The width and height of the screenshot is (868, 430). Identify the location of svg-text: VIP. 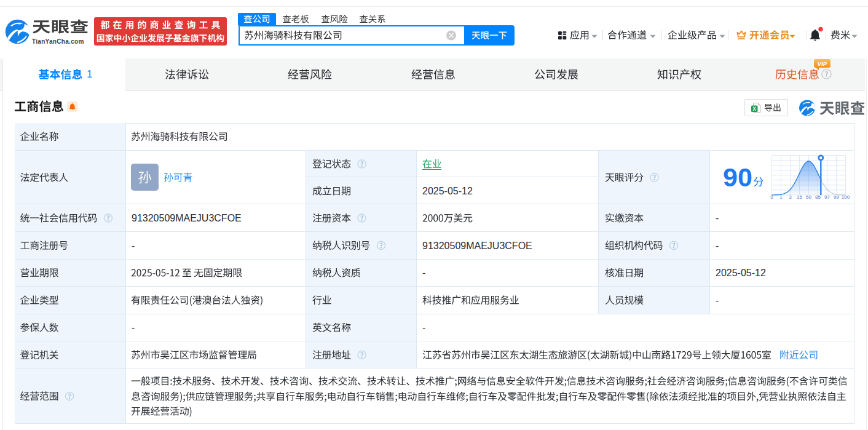
(823, 64).